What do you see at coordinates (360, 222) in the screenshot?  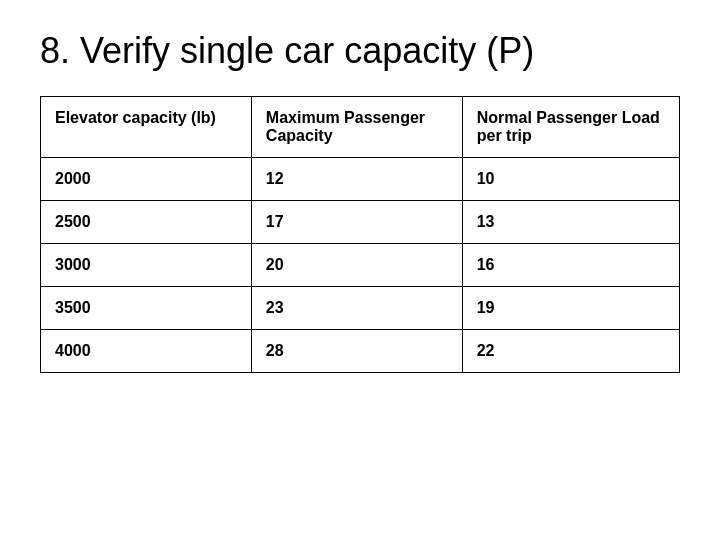 I see `table-row: 25001713` at bounding box center [360, 222].